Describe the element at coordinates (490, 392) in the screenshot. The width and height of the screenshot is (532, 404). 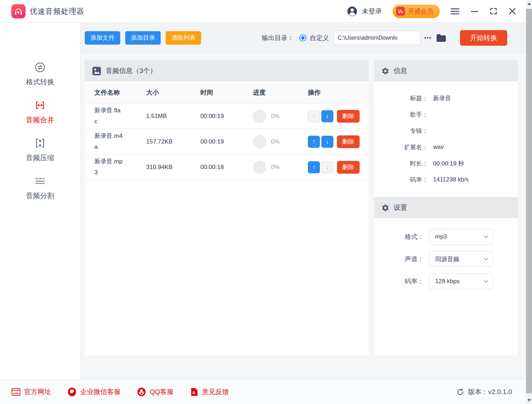
I see `version-label: 版本：v2.0.1.0` at that location.